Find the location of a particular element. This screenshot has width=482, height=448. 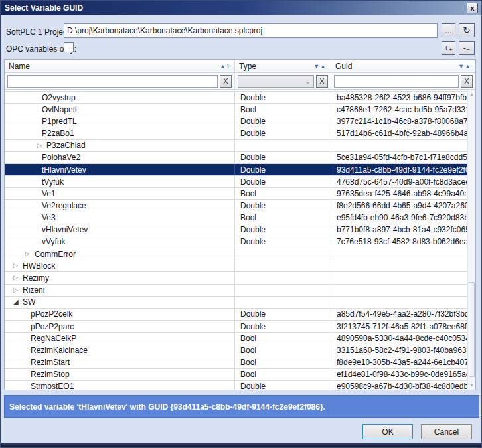

collapse-all-button: -₋ is located at coordinates (467, 48).